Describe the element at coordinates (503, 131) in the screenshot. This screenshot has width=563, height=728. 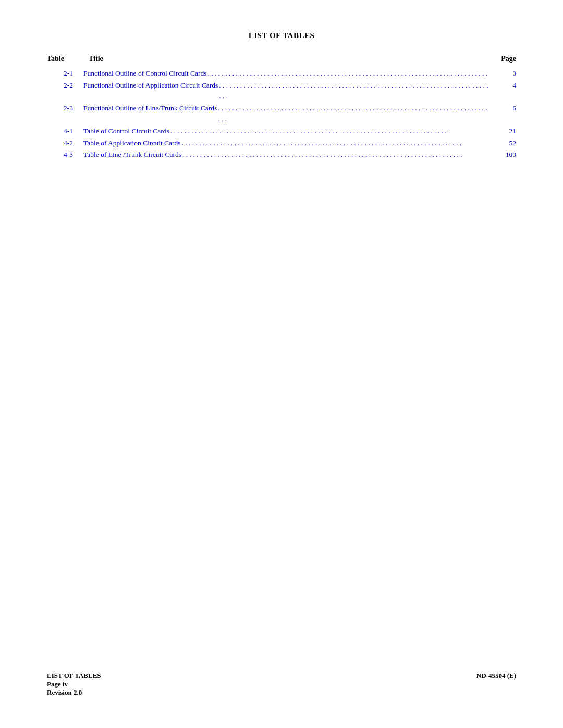
I see `toc-pagenum: 21` at that location.